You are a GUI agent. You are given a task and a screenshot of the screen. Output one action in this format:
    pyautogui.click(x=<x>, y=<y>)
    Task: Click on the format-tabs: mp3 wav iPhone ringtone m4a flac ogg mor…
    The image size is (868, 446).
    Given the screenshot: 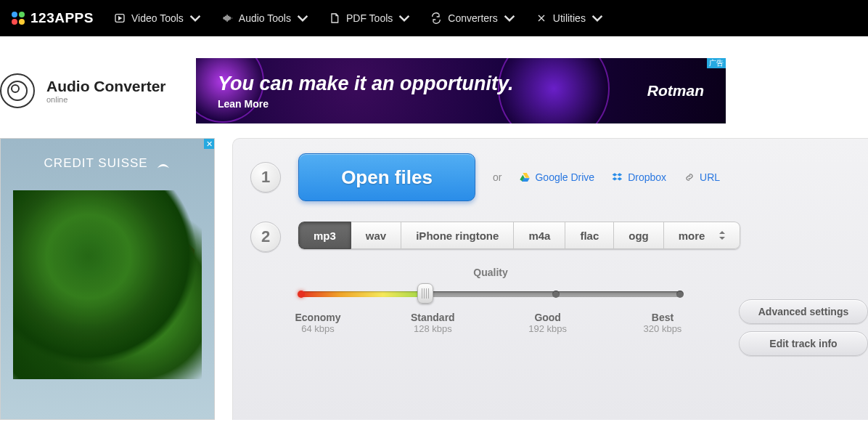 What is the action you would take?
    pyautogui.click(x=520, y=235)
    